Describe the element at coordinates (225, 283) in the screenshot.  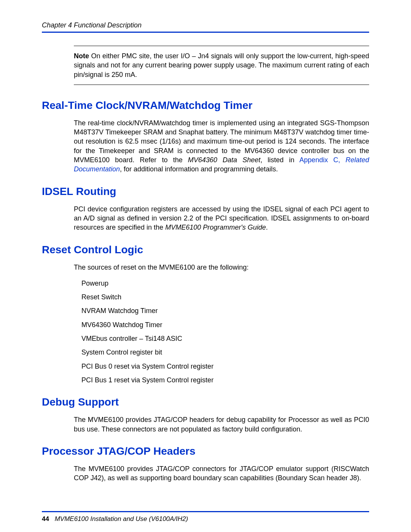
I see `list-item: Powerup` at that location.